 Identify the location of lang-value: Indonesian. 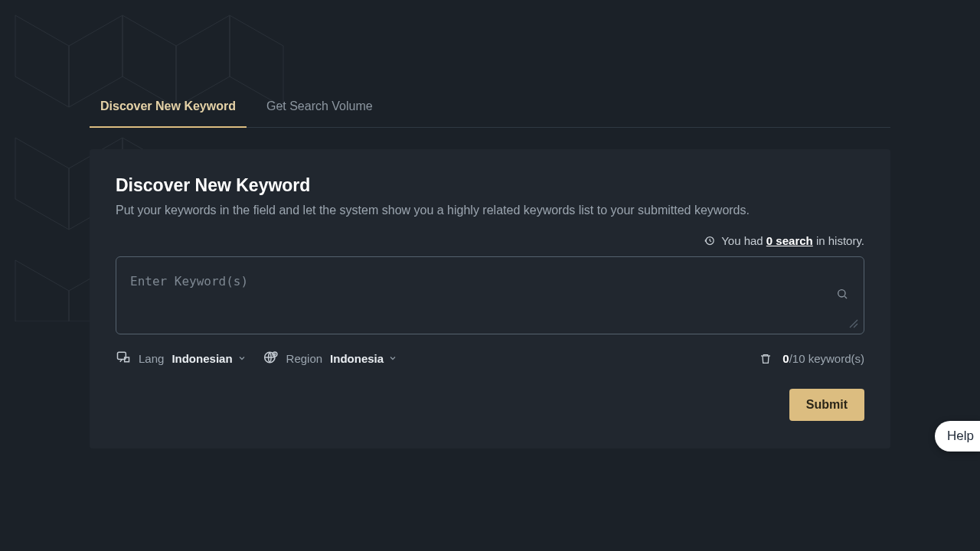
(202, 358).